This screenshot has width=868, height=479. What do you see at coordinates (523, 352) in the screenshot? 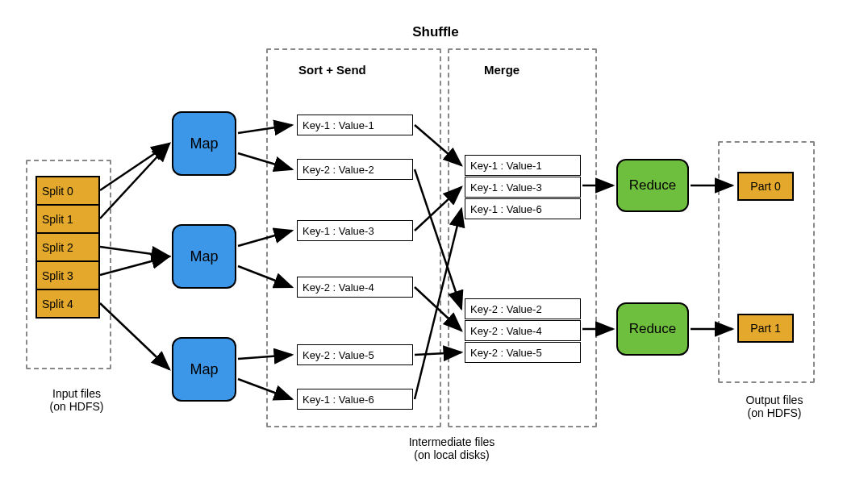
I see `kv-merge-2-3: Key-2 : Value-5` at bounding box center [523, 352].